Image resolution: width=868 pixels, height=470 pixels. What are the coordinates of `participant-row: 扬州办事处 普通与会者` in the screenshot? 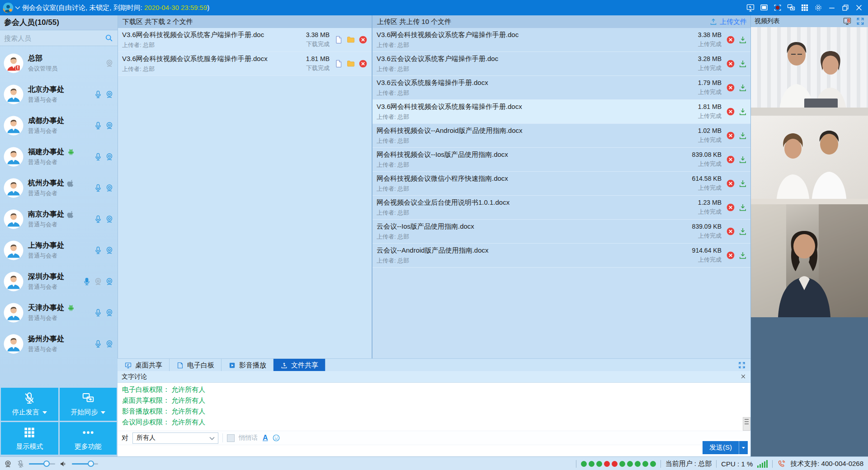 It's located at (59, 343).